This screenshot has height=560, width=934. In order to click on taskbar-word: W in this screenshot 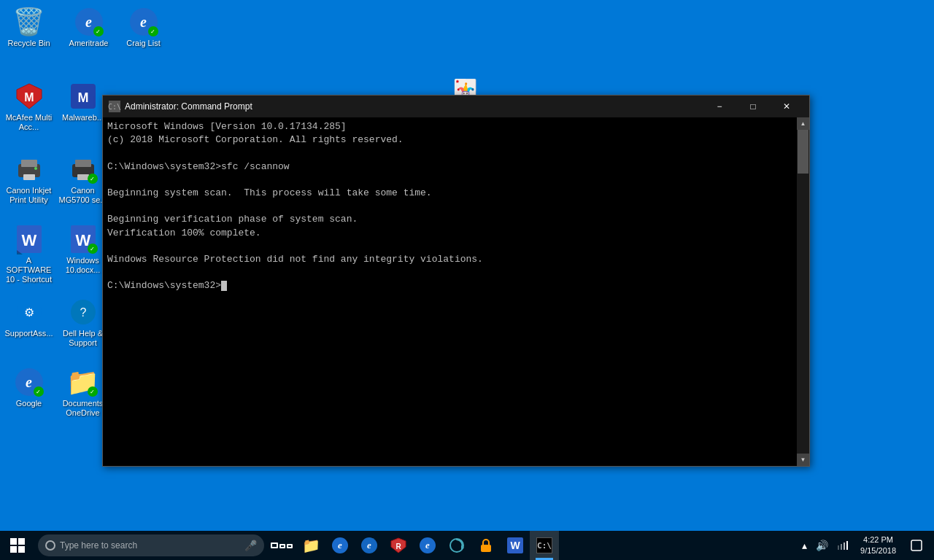, I will do `click(515, 545)`.